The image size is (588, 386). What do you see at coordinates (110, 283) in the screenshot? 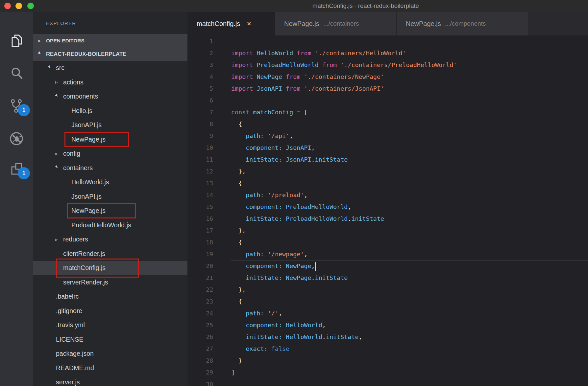
I see `tree-file-serverrender-js: serverRender.js` at bounding box center [110, 283].